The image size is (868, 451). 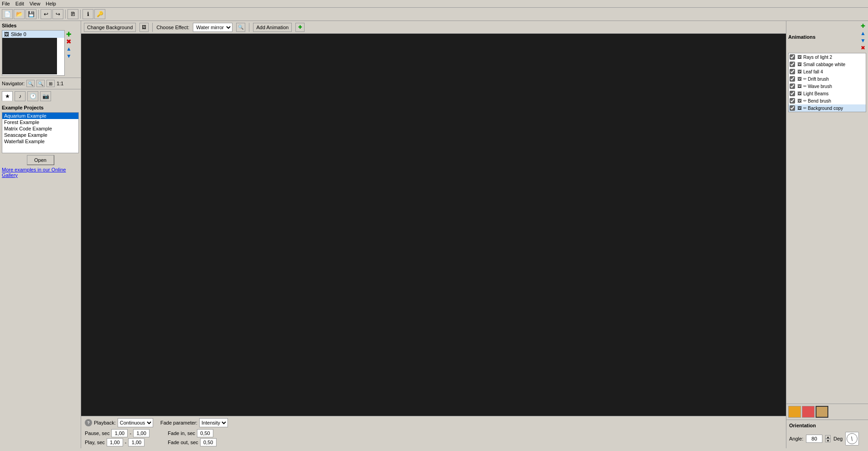 I want to click on tab-star: ★, so click(x=7, y=96).